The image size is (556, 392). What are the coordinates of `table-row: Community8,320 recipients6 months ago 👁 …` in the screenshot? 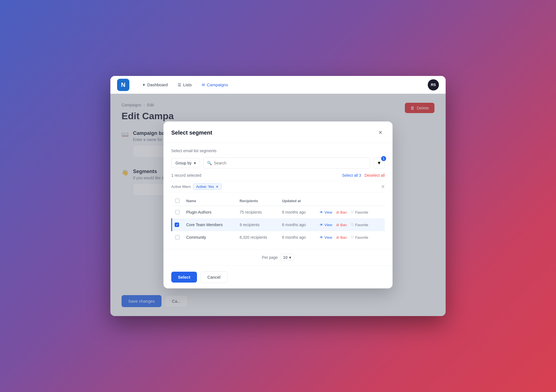 It's located at (278, 237).